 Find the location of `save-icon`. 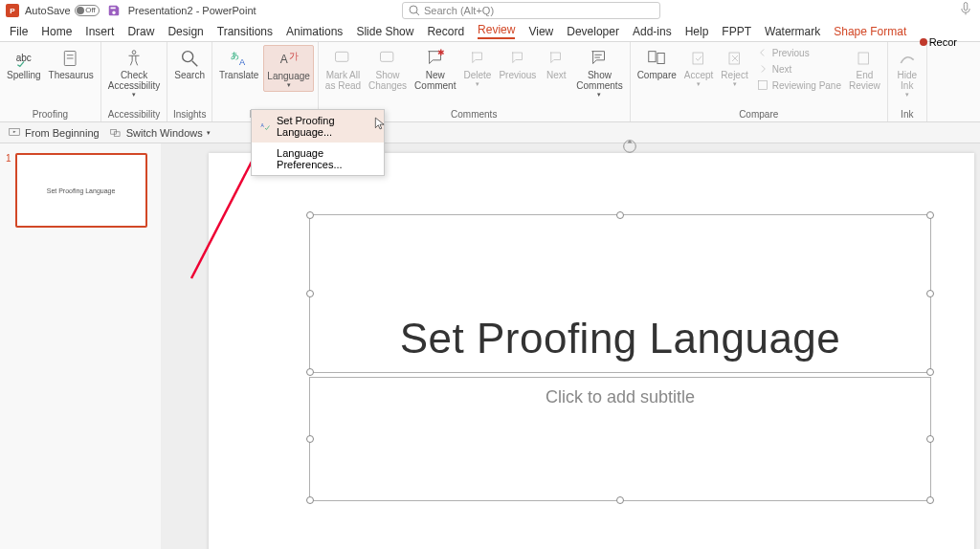

save-icon is located at coordinates (114, 11).